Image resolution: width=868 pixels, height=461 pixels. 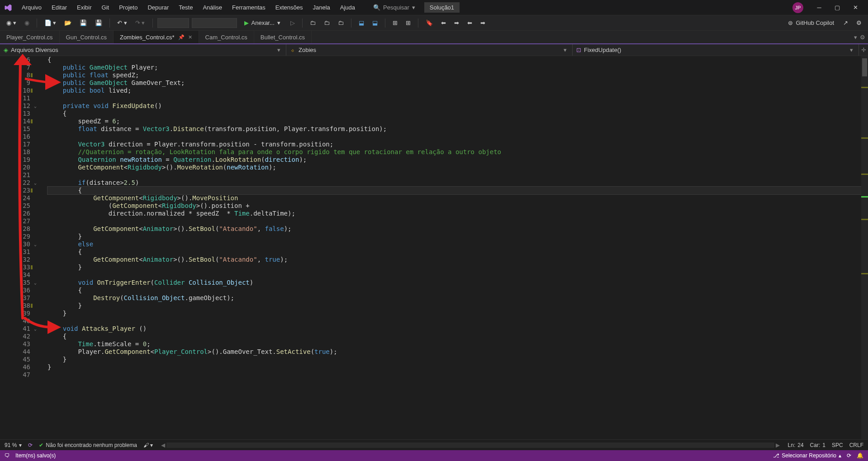 What do you see at coordinates (158, 7) in the screenshot?
I see `menu-depurar: Depurar` at bounding box center [158, 7].